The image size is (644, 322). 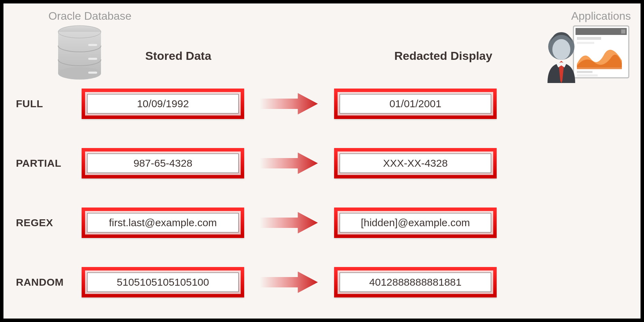 I want to click on redacted-value: [hidden]@example.com, so click(x=415, y=223).